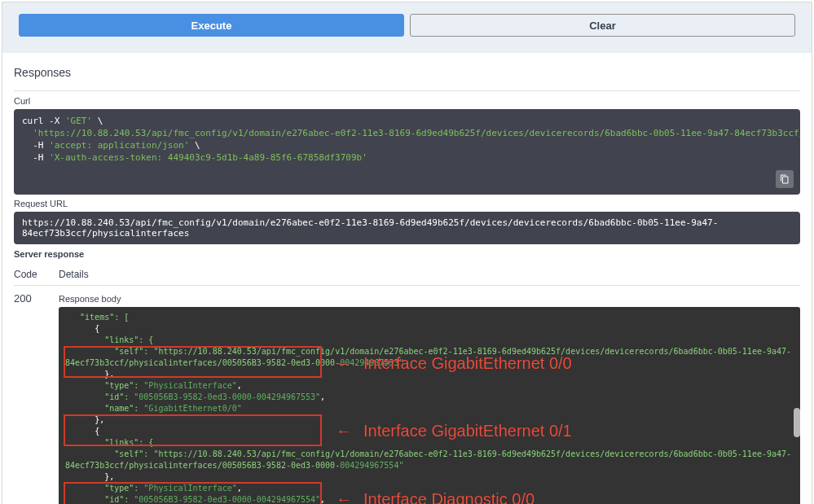 The width and height of the screenshot is (814, 504). I want to click on response-table-header: Code Details, so click(407, 274).